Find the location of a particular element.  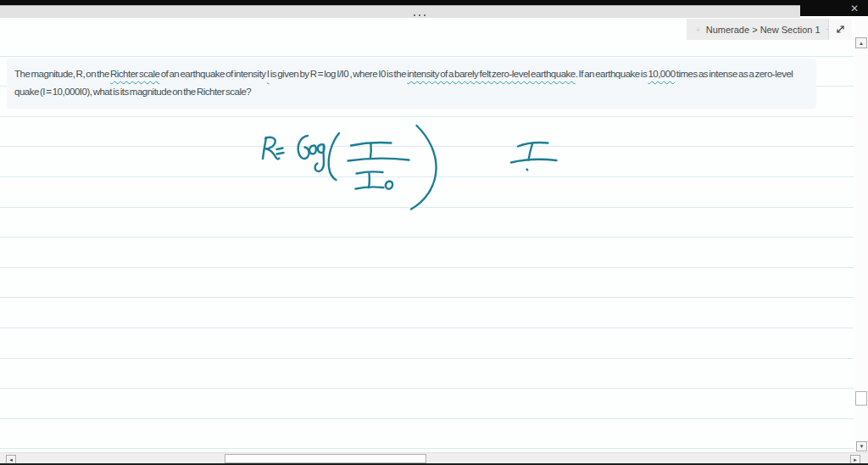

question-box: The magnitude, R, on the Richter scale o… is located at coordinates (412, 83).